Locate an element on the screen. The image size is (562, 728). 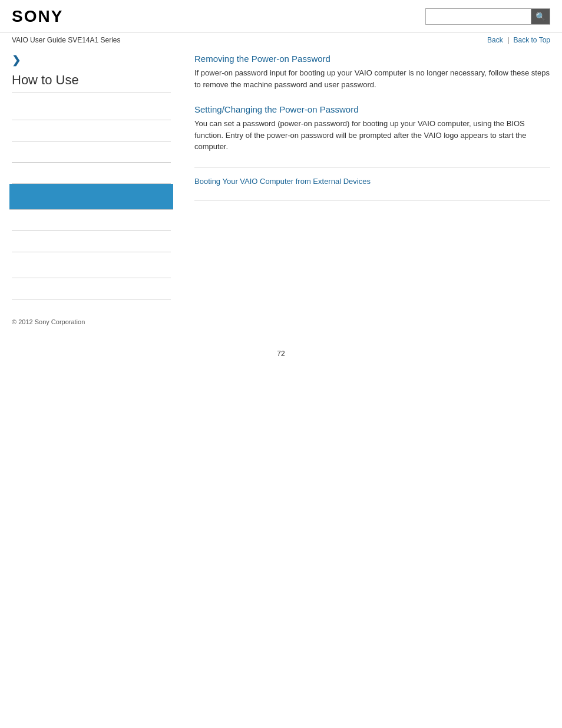
nav-links: Back | Back to Top is located at coordinates (518, 40).